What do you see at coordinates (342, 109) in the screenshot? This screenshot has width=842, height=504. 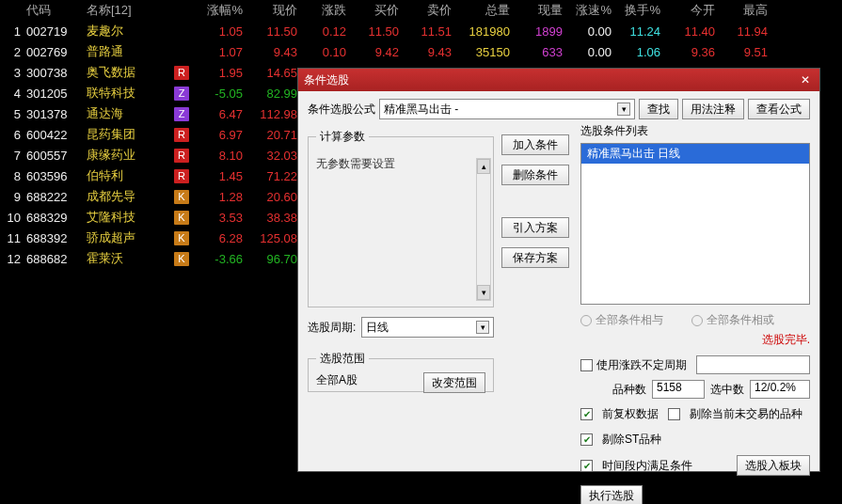 I see `formula-label: 条件选股公式` at bounding box center [342, 109].